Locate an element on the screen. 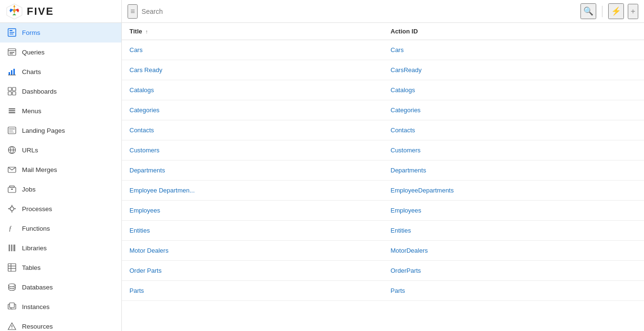  row-1-title: Cars Ready is located at coordinates (252, 70).